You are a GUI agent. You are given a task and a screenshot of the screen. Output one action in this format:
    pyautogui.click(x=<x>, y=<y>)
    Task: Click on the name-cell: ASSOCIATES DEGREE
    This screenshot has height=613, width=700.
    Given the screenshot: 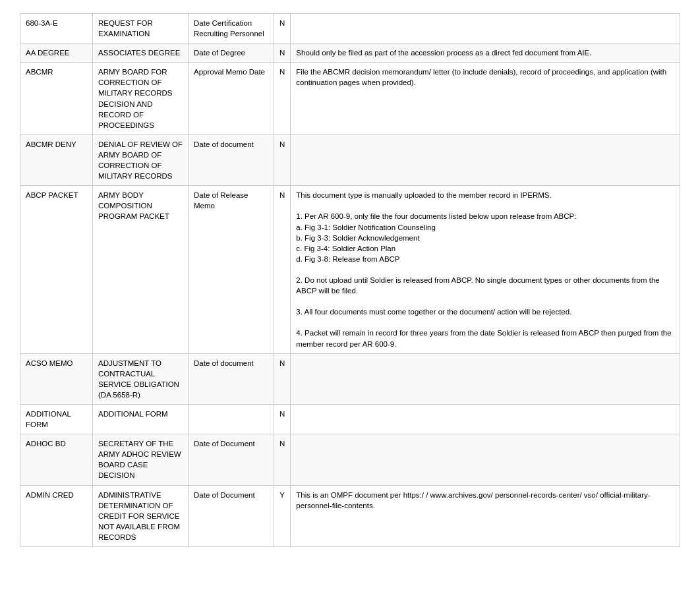 What is the action you would take?
    pyautogui.click(x=141, y=53)
    